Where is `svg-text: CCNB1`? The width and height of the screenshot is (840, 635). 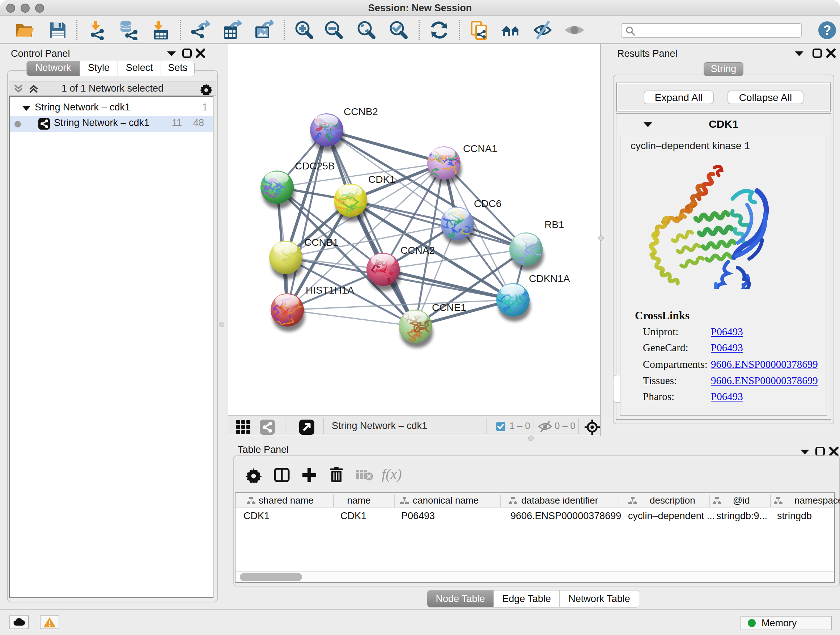
svg-text: CCNB1 is located at coordinates (321, 242).